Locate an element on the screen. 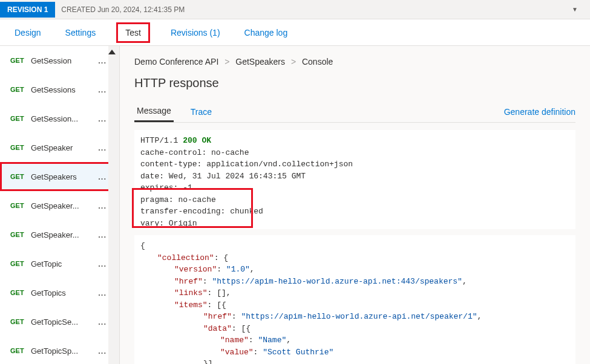  operation-name: GetSession... is located at coordinates (63, 119).